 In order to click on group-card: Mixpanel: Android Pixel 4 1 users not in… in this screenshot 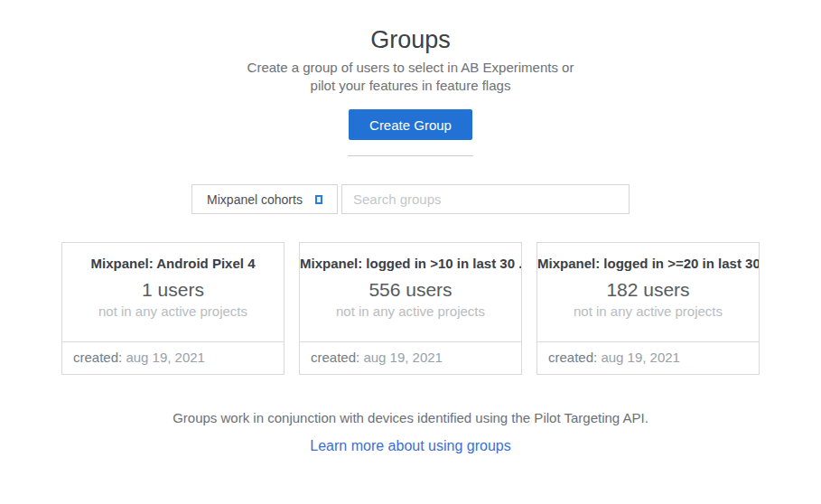, I will do `click(173, 309)`.